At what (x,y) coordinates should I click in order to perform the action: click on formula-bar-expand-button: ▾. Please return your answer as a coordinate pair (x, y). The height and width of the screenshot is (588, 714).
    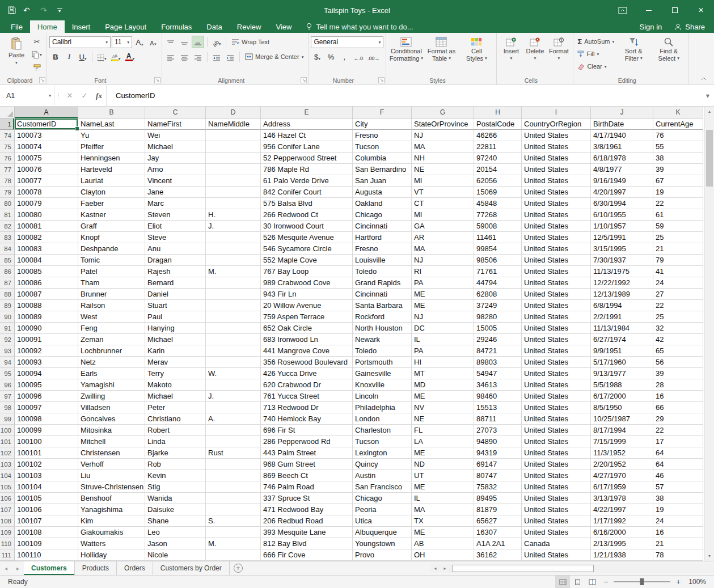
    Looking at the image, I should click on (708, 95).